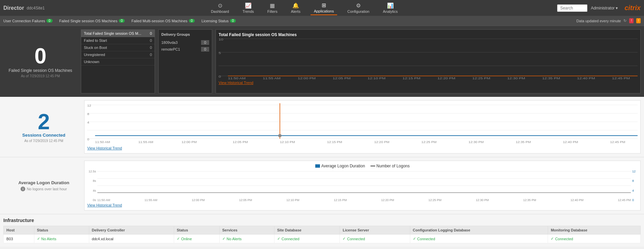 Image resolution: width=644 pixels, height=249 pixels. Describe the element at coordinates (382, 142) in the screenshot. I see `sess-x-6: 12:20 PM` at that location.